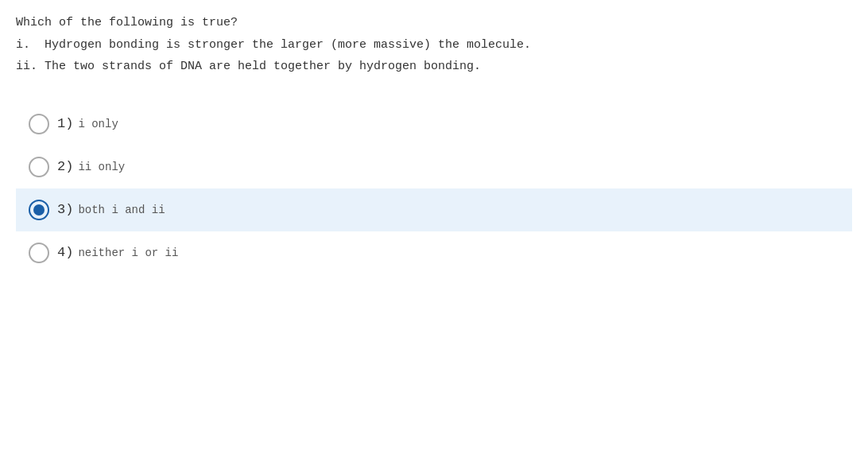 The height and width of the screenshot is (470, 868). What do you see at coordinates (434, 23) in the screenshot?
I see `question-intro-line: Which of the following is true?` at bounding box center [434, 23].